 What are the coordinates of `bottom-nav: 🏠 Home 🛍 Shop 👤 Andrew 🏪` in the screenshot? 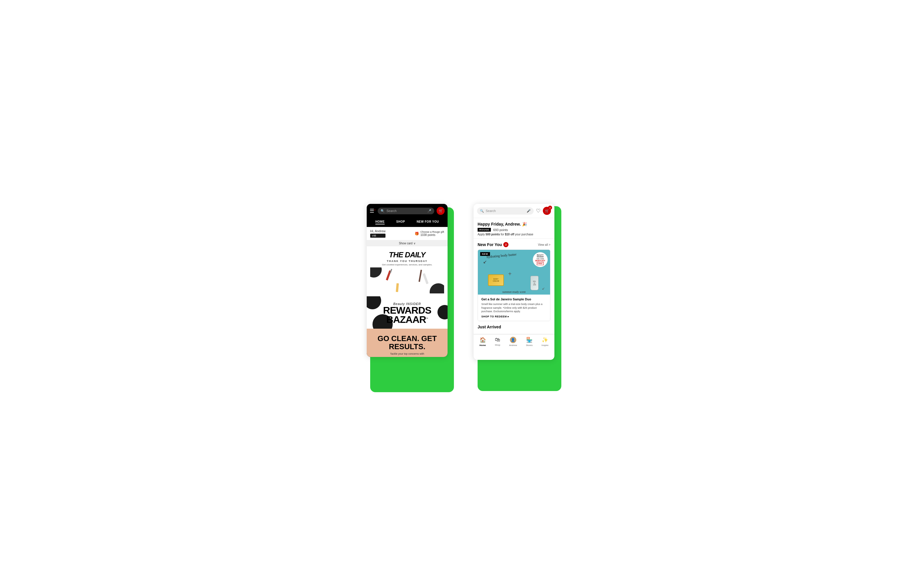 It's located at (514, 342).